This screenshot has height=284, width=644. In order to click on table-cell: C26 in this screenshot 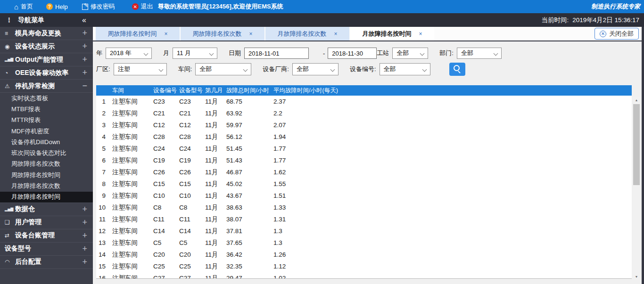, I will do `click(164, 172)`.